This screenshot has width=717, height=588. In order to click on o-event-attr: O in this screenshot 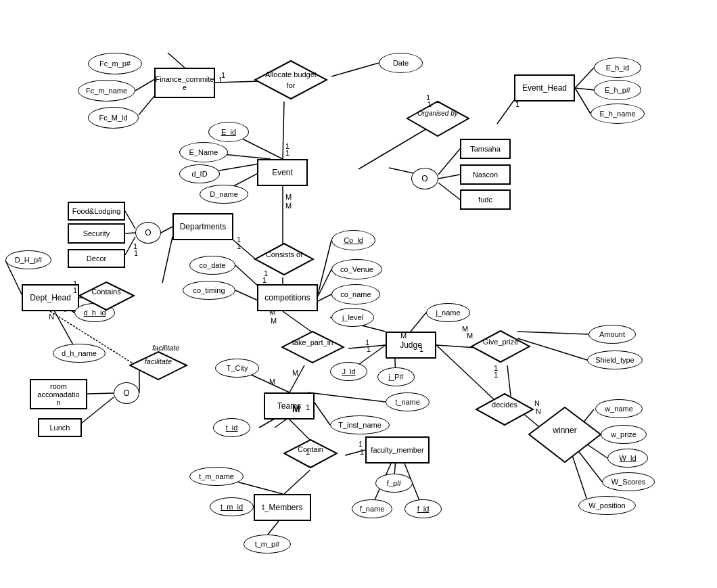, I will do `click(425, 179)`.